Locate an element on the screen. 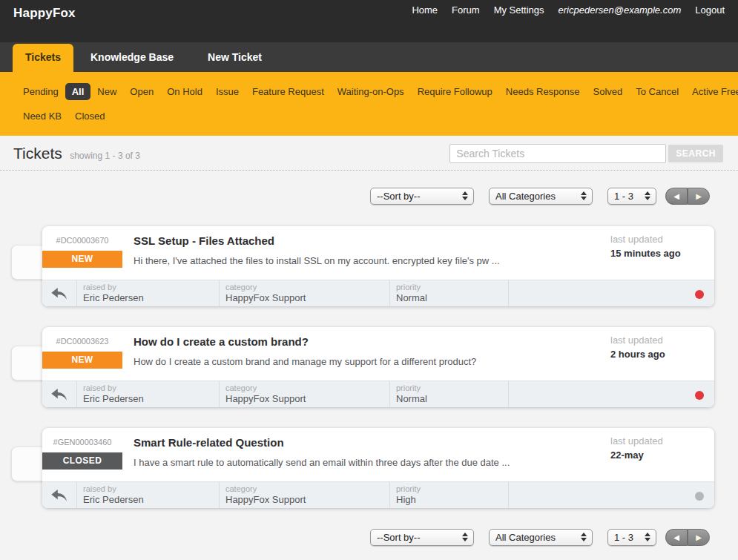 The width and height of the screenshot is (738, 560). page-title: Tickets is located at coordinates (38, 153).